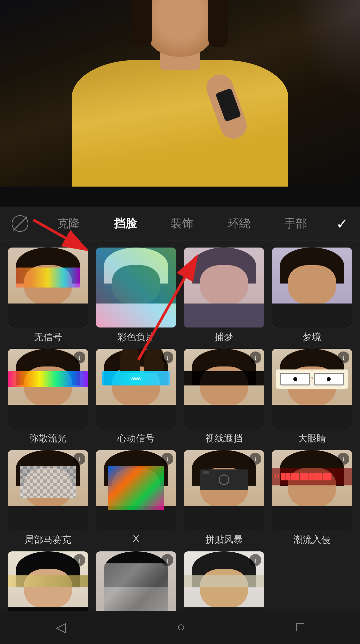 The image size is (360, 644). Describe the element at coordinates (296, 224) in the screenshot. I see `tab-hand: 手部` at that location.